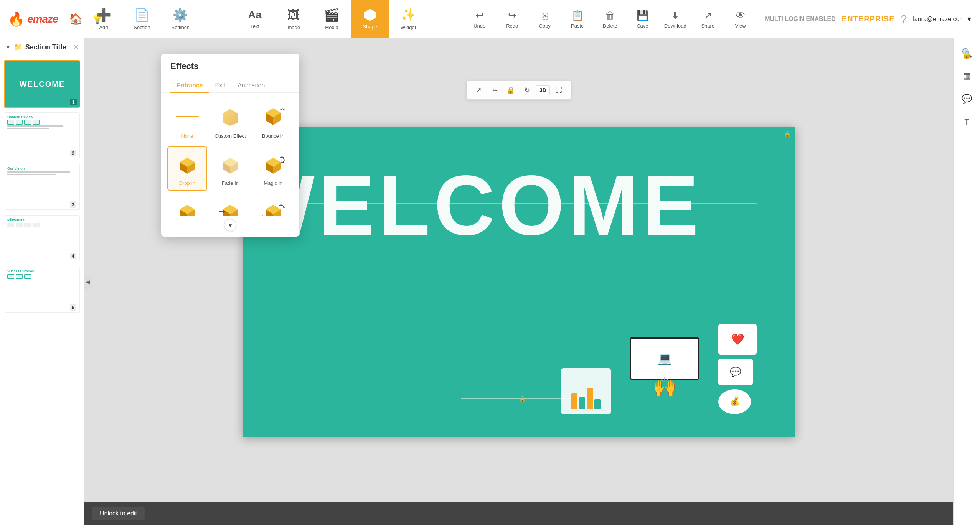  I want to click on slides-list: WELCOME 1 Content Review 2, so click(42, 291).